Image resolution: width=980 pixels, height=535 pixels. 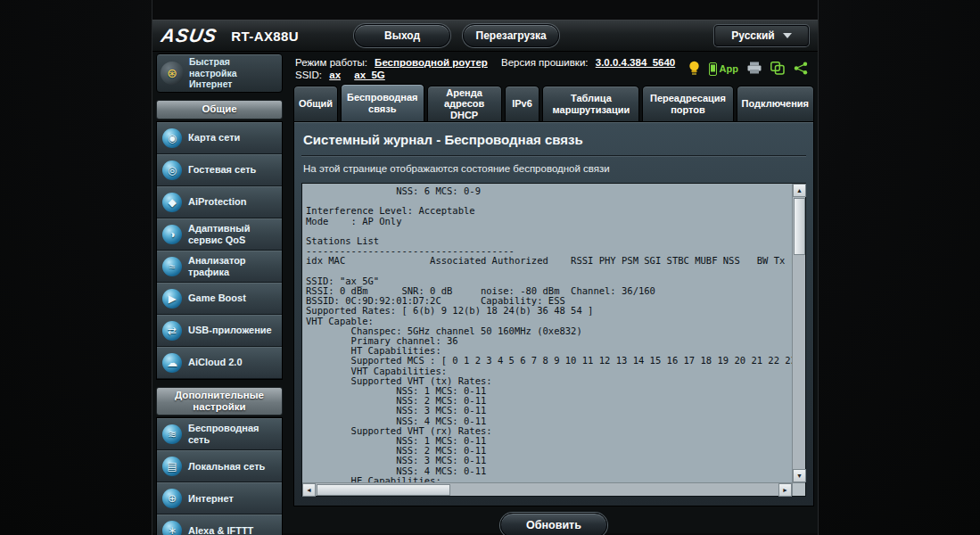 What do you see at coordinates (172, 331) in the screenshot?
I see `usb-icon: ⇄` at bounding box center [172, 331].